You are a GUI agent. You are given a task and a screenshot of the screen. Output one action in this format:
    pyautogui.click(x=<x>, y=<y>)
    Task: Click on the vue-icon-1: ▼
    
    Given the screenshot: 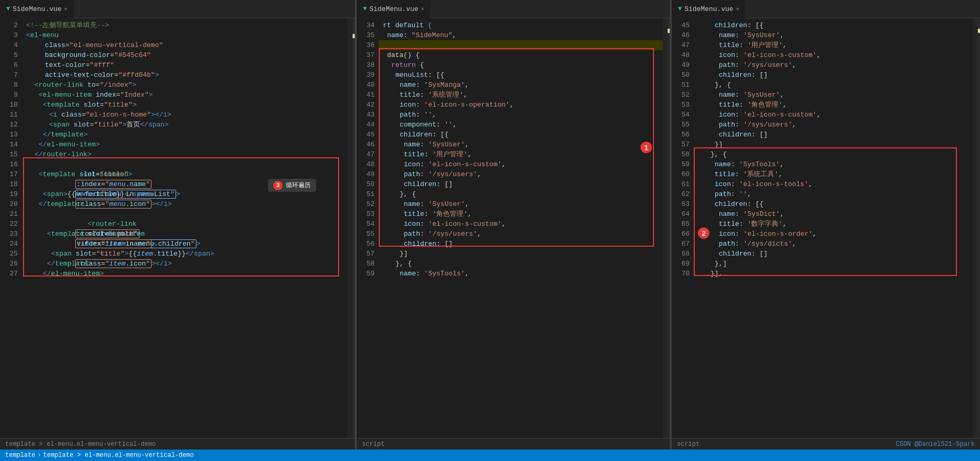 What is the action you would take?
    pyautogui.click(x=8, y=9)
    